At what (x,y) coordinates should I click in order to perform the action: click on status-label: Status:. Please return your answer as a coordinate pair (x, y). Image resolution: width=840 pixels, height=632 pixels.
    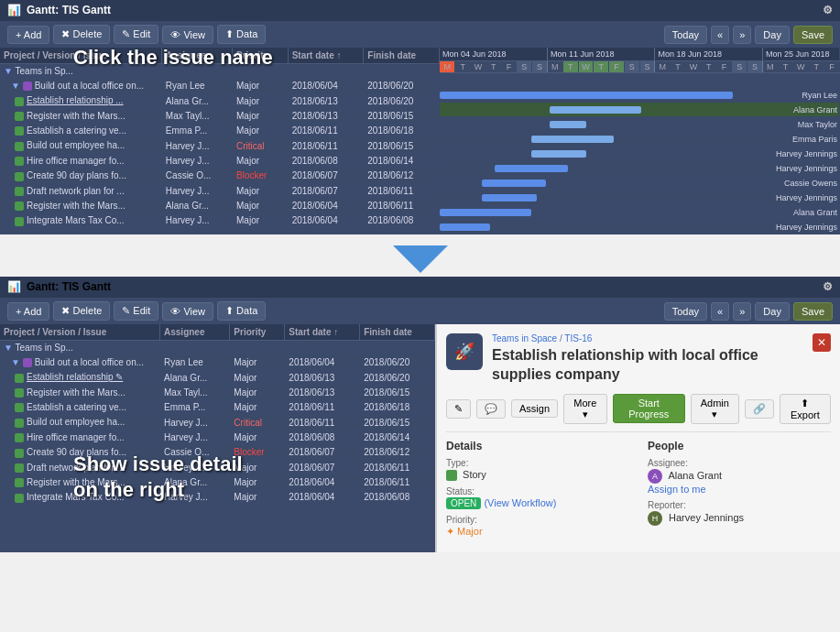
    Looking at the image, I should click on (538, 491).